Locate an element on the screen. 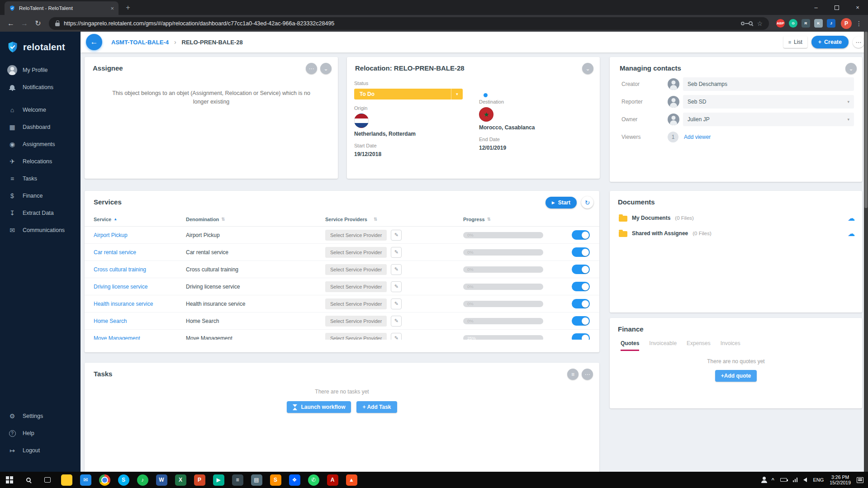  sidebar-item-assignments: ◉ Assignments is located at coordinates (40, 144).